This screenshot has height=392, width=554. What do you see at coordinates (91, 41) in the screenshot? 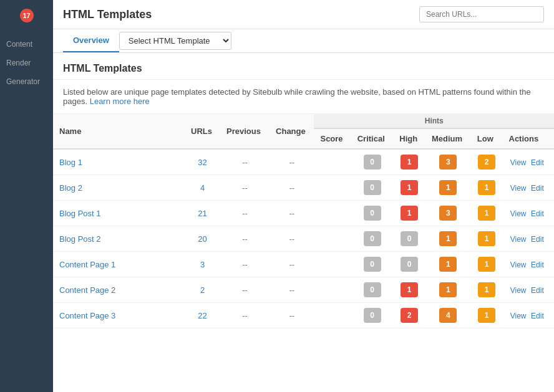
I see `tab-overview: Overview` at bounding box center [91, 41].